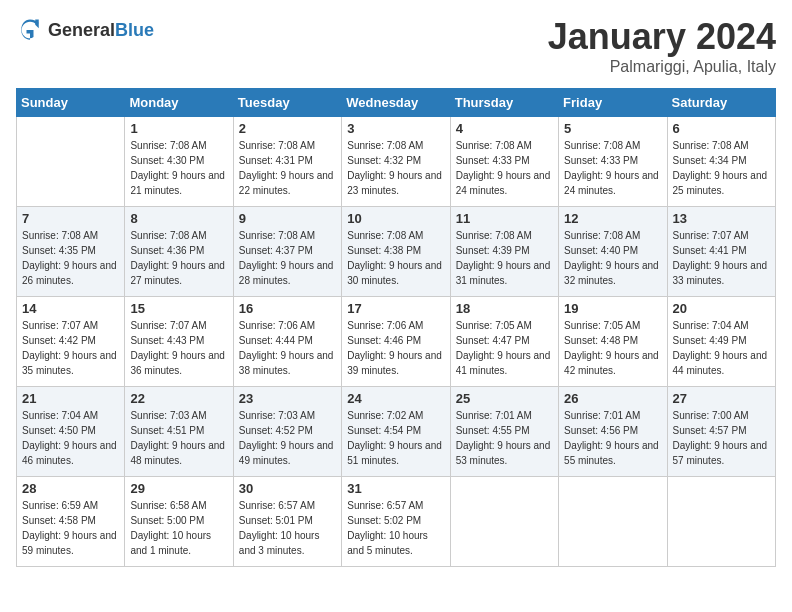  What do you see at coordinates (288, 218) in the screenshot?
I see `day-number: 9` at bounding box center [288, 218].